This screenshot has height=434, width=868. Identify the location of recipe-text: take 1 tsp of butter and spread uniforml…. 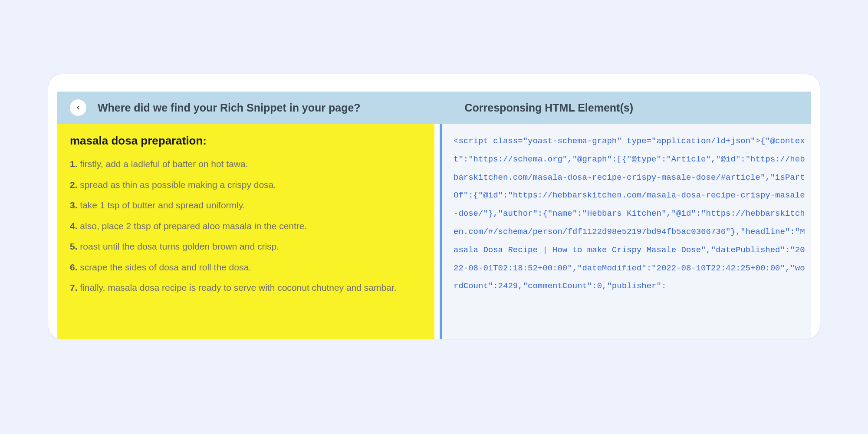
(162, 205).